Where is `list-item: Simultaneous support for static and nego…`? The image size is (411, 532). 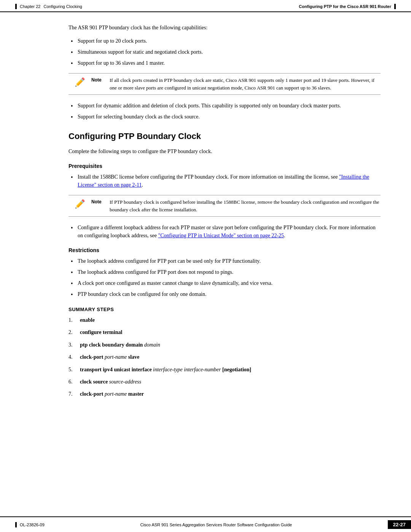
list-item: Simultaneous support for static and nego… is located at coordinates (225, 52).